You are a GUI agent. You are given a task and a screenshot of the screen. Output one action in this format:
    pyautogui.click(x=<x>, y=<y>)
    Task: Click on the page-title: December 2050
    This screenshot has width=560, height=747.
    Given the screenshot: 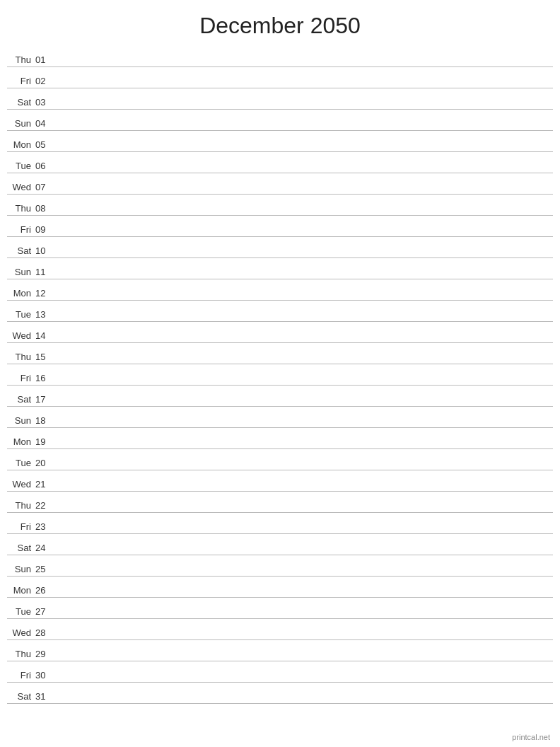 What is the action you would take?
    pyautogui.click(x=280, y=23)
    